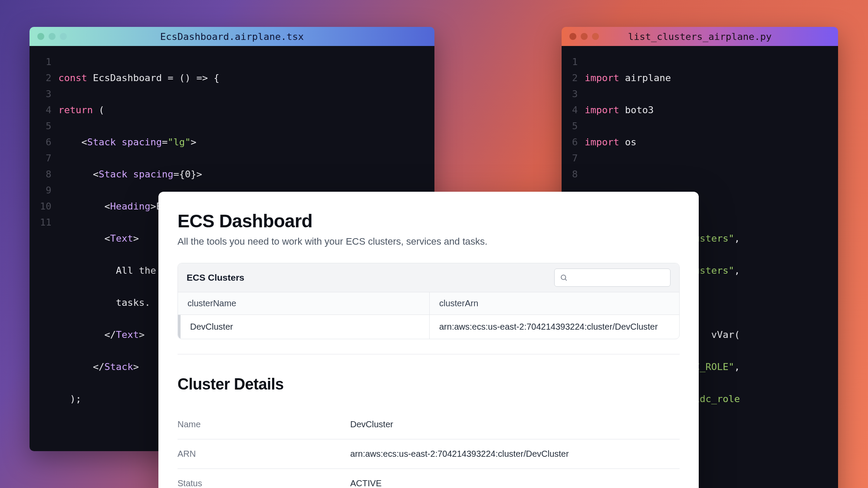 The width and height of the screenshot is (868, 488). What do you see at coordinates (264, 483) in the screenshot?
I see `detail-label: Status` at bounding box center [264, 483].